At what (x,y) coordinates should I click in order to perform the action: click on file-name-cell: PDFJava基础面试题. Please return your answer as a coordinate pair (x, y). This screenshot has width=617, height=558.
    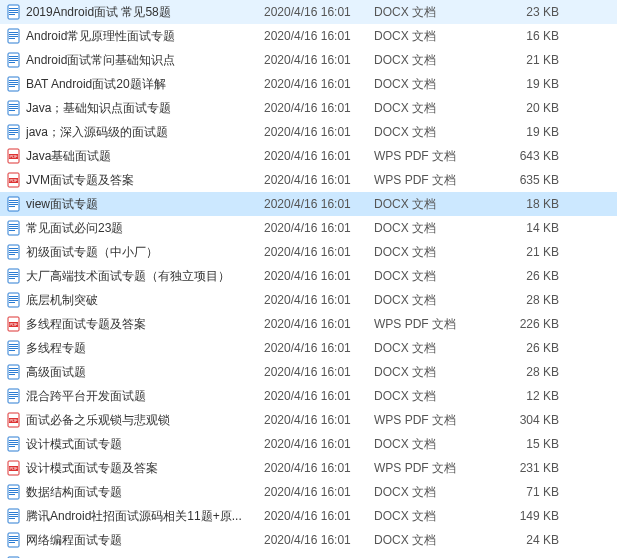
    Looking at the image, I should click on (135, 156).